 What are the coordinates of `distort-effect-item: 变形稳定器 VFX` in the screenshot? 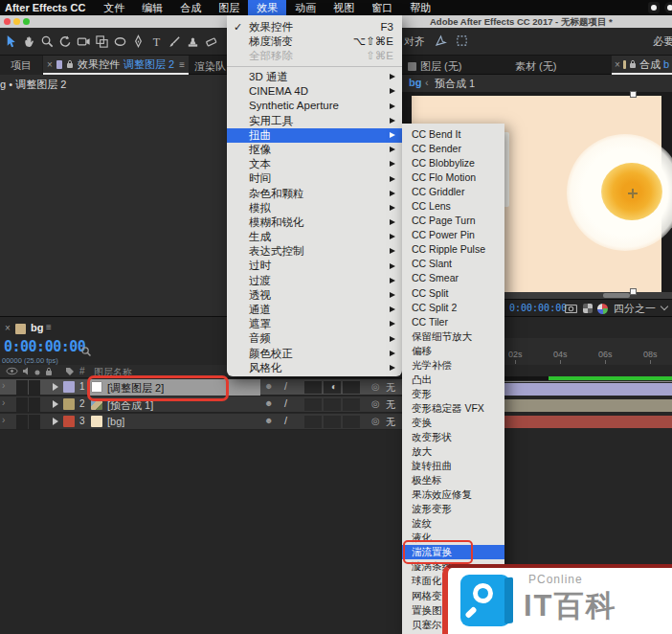 It's located at (454, 408).